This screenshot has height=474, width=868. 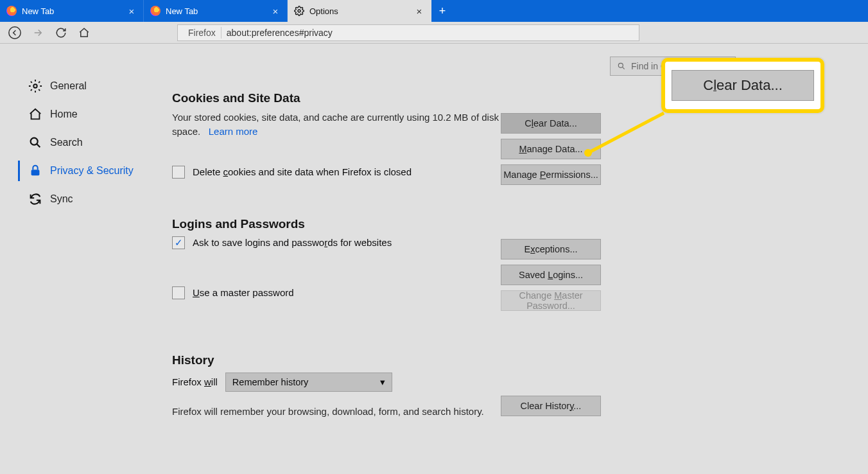 What do you see at coordinates (202, 33) in the screenshot?
I see `identity-label: Firefox` at bounding box center [202, 33].